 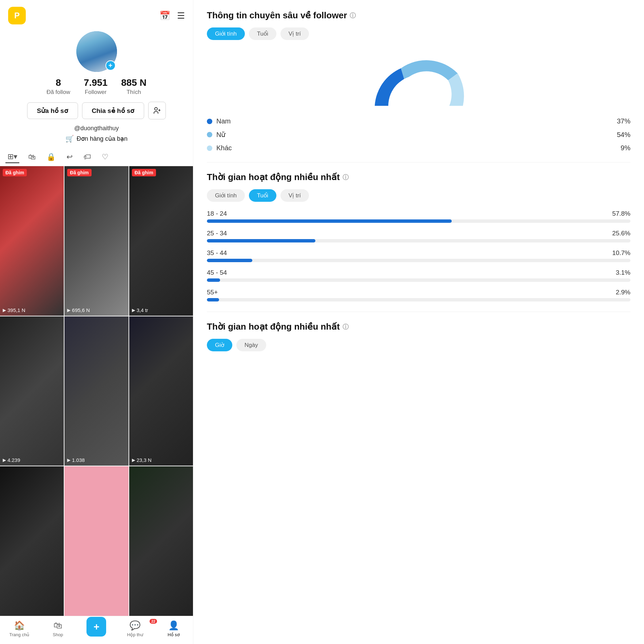 I want to click on bottom-nav: 🏠 Trang chủ 🛍 Shop + 💬22 Hộp thư 👤 Hồ sơ, so click(x=96, y=630).